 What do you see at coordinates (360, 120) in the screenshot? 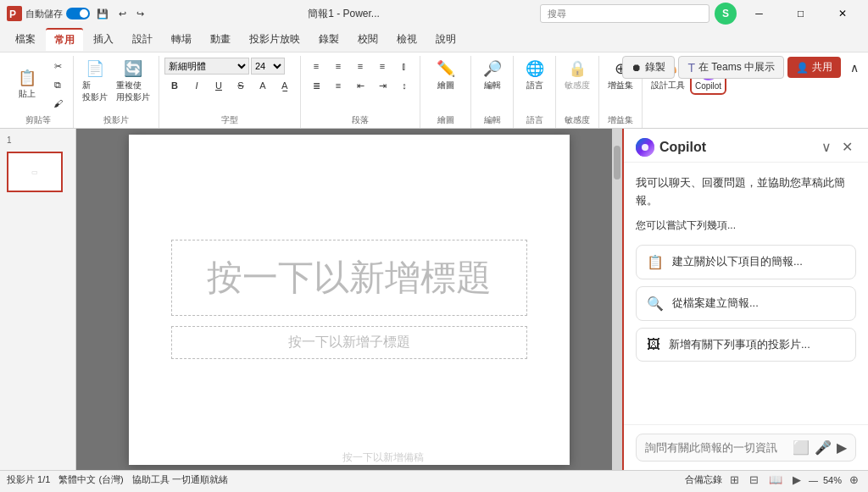
I see `paragraph-label: 段落` at bounding box center [360, 120].